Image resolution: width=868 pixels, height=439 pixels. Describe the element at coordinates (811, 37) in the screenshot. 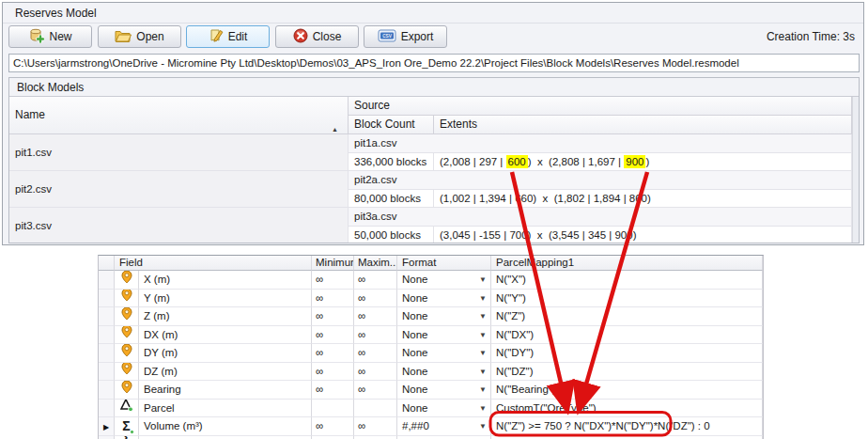

I see `creation-time-label: Creation Time: 3s` at that location.